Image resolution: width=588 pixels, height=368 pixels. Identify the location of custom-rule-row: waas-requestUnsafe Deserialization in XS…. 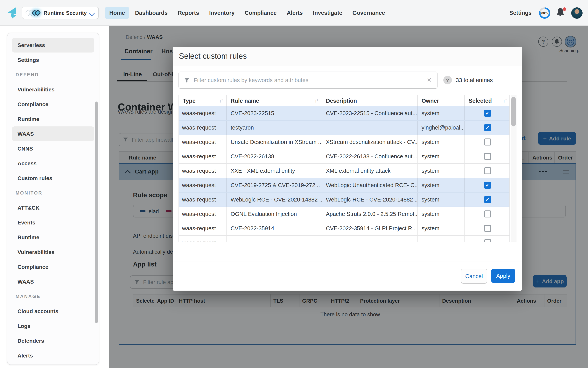
(344, 142).